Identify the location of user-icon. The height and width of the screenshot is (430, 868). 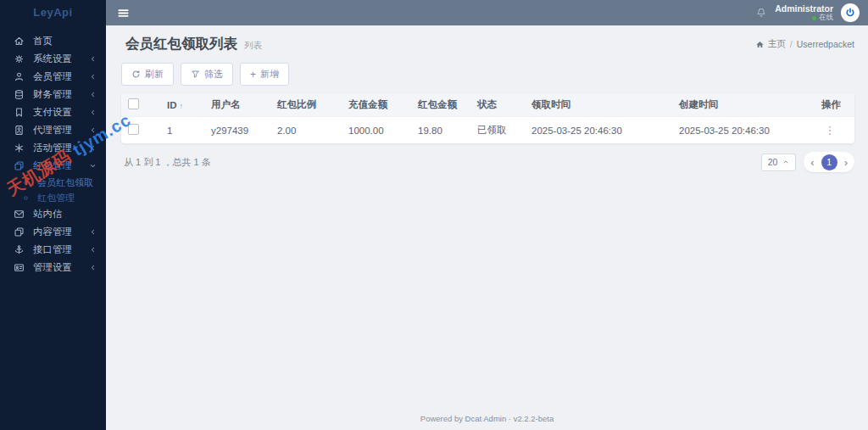
(19, 76).